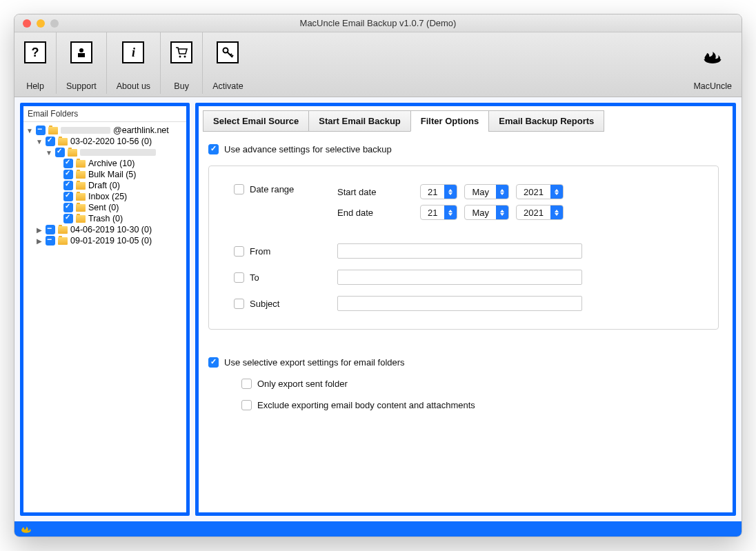 This screenshot has width=756, height=551. What do you see at coordinates (35, 86) in the screenshot?
I see `toolbar-help-label: Help` at bounding box center [35, 86].